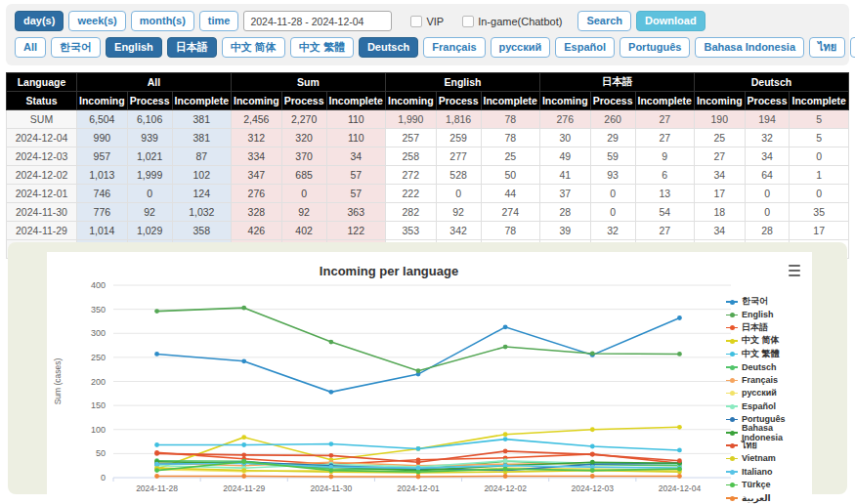  Describe the element at coordinates (767, 139) in the screenshot. I see `table-cell: 32` at that location.